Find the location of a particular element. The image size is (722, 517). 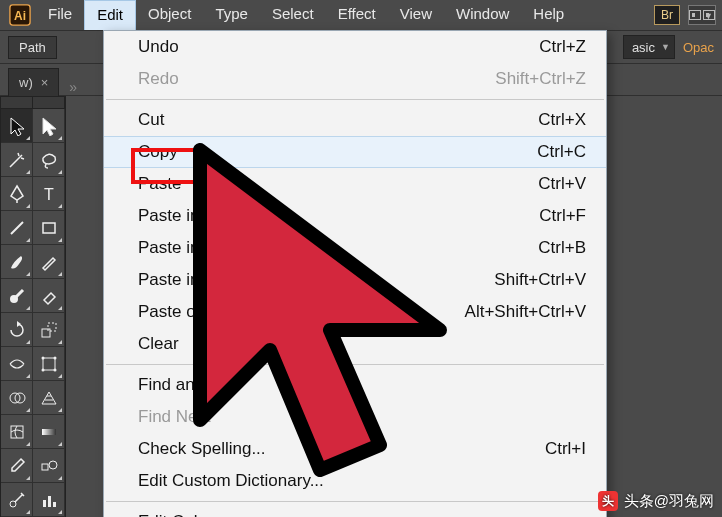

scale-tool is located at coordinates (49, 330).